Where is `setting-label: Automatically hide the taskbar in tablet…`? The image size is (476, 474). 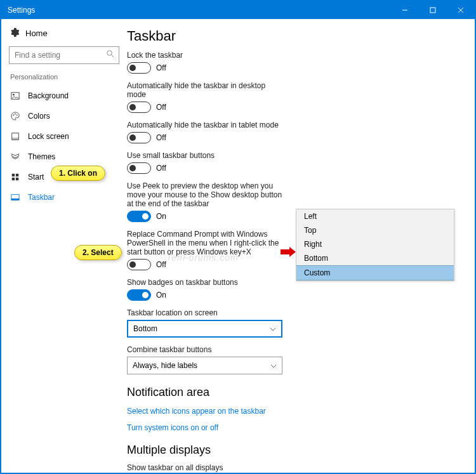 setting-label: Automatically hide the taskbar in tablet… is located at coordinates (206, 125).